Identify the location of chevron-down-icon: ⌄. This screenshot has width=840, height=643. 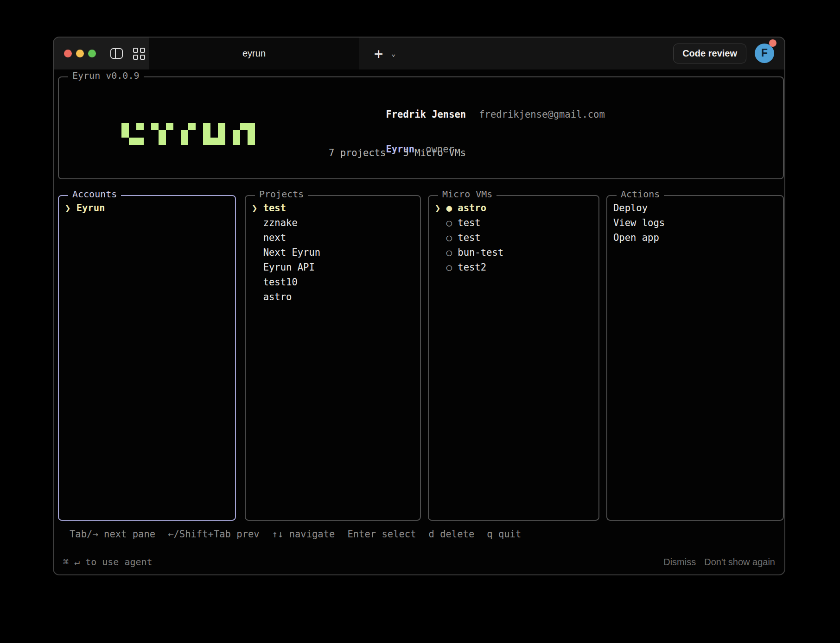
(393, 54).